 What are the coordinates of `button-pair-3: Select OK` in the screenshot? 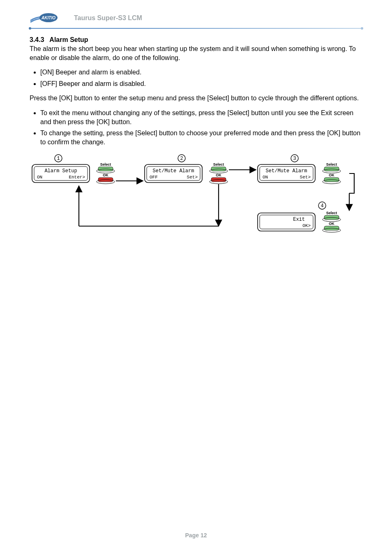 It's located at (332, 173).